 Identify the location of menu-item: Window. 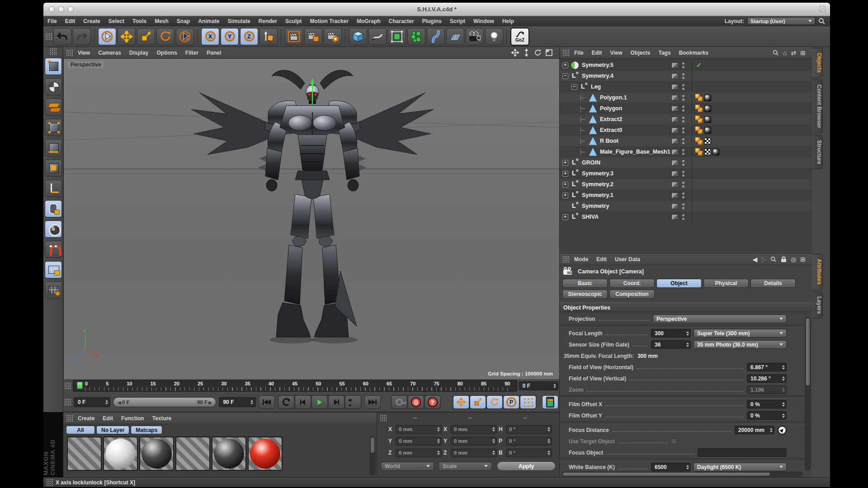
(484, 21).